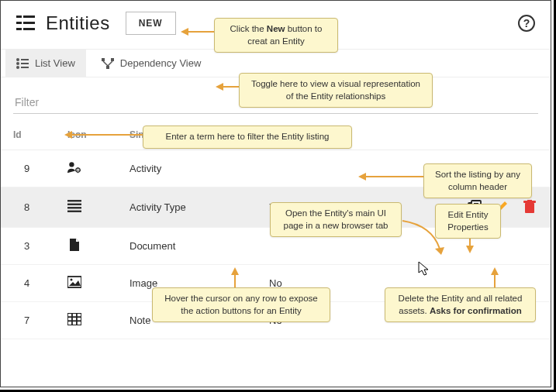  Describe the element at coordinates (28, 208) in the screenshot. I see `cell-id: 8` at that location.